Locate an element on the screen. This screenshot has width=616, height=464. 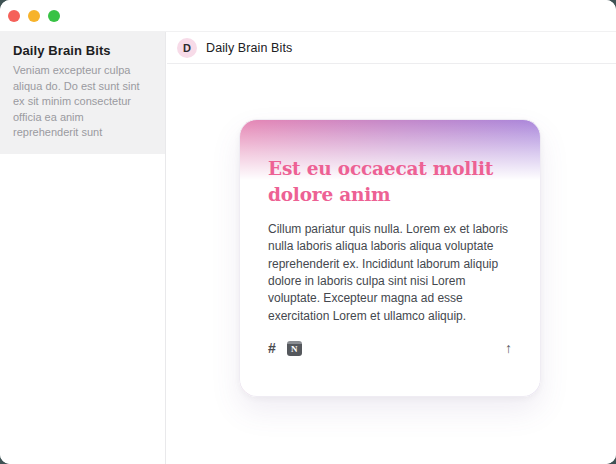
notion-icon: N is located at coordinates (294, 348).